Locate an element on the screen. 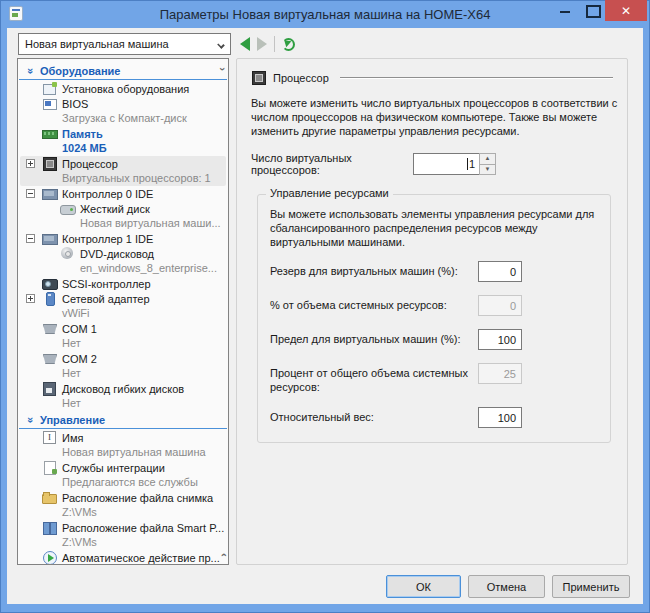  scsi-icon is located at coordinates (50, 284).